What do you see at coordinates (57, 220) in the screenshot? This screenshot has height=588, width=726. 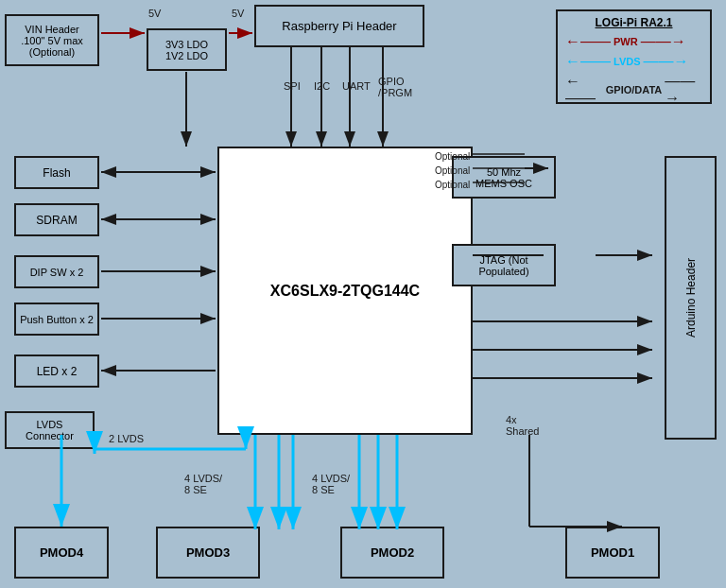 I see `sdram-label: SDRAM` at bounding box center [57, 220].